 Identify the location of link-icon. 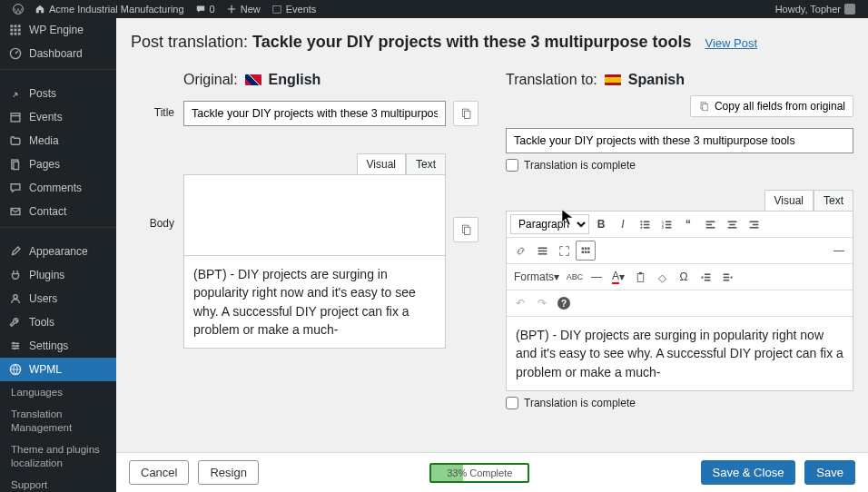
(521, 251).